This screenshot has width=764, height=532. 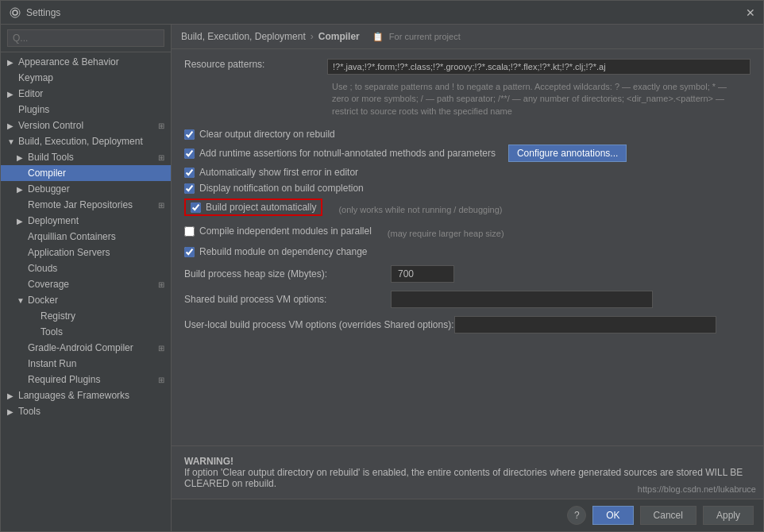 I want to click on sidebar-item-clouds: Clouds, so click(x=86, y=268).